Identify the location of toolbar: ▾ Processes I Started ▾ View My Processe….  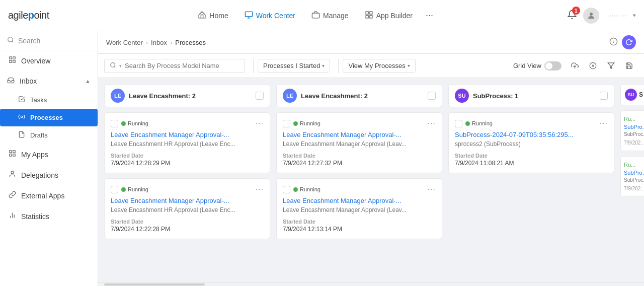
(371, 66).